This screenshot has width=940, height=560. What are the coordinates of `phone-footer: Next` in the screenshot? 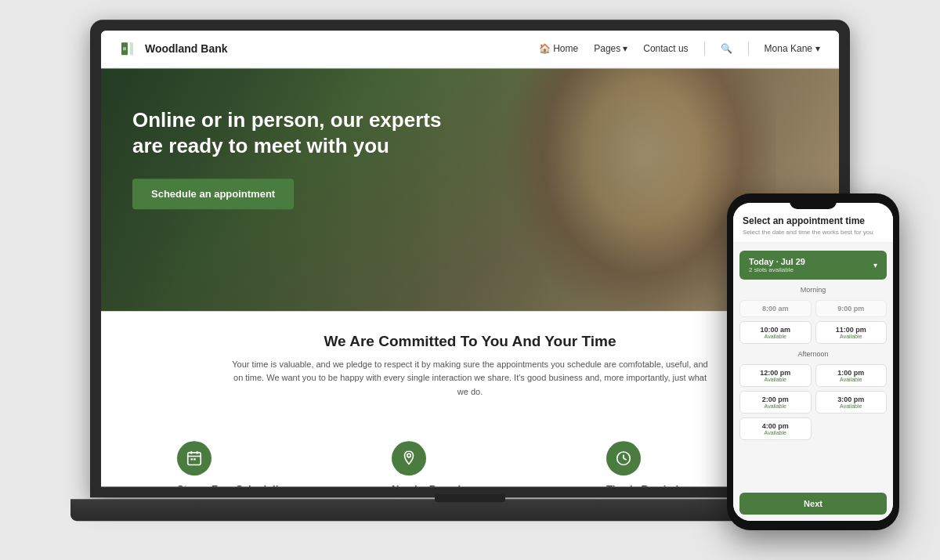 It's located at (813, 504).